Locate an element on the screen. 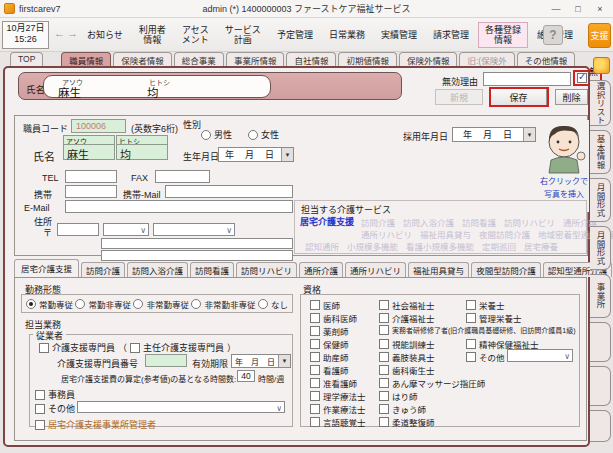 The width and height of the screenshot is (613, 453). maximize-button: □ is located at coordinates (578, 8).